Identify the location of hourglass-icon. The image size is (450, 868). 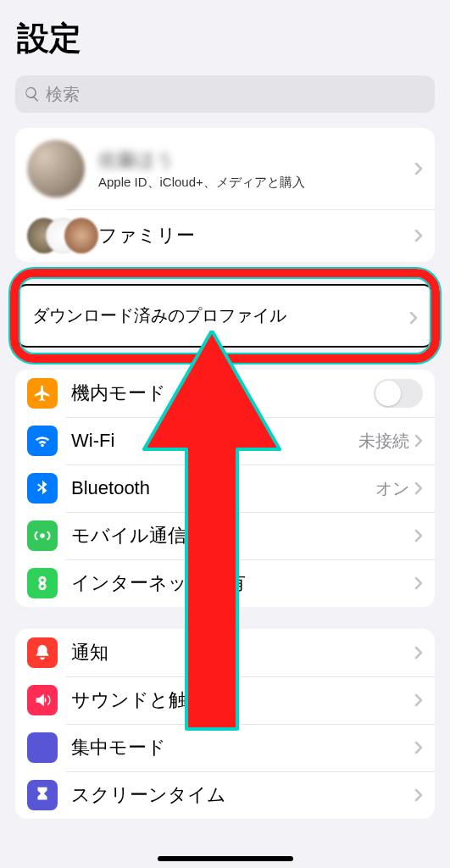
(42, 795).